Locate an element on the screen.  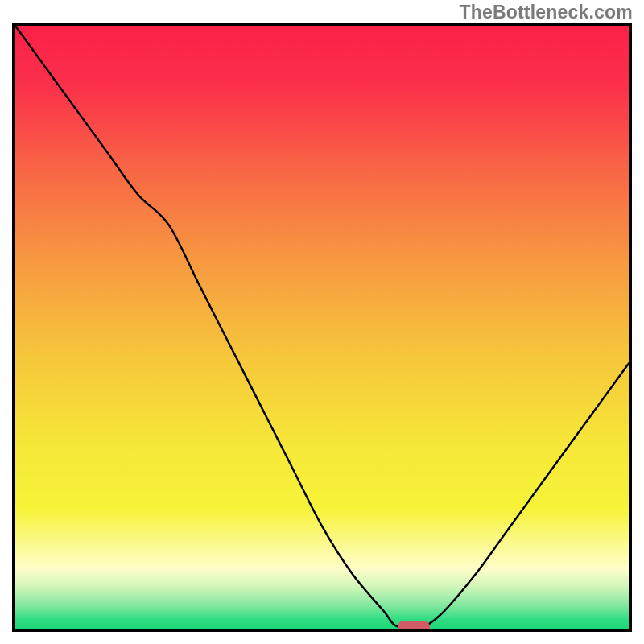
watermark-text: TheBottleneck.com is located at coordinates (546, 13).